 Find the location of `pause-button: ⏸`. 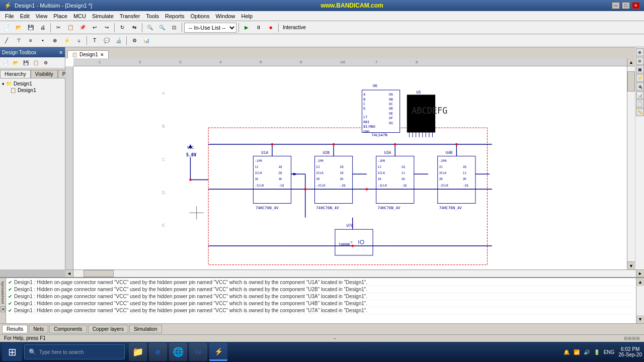

pause-button: ⏸ is located at coordinates (259, 28).